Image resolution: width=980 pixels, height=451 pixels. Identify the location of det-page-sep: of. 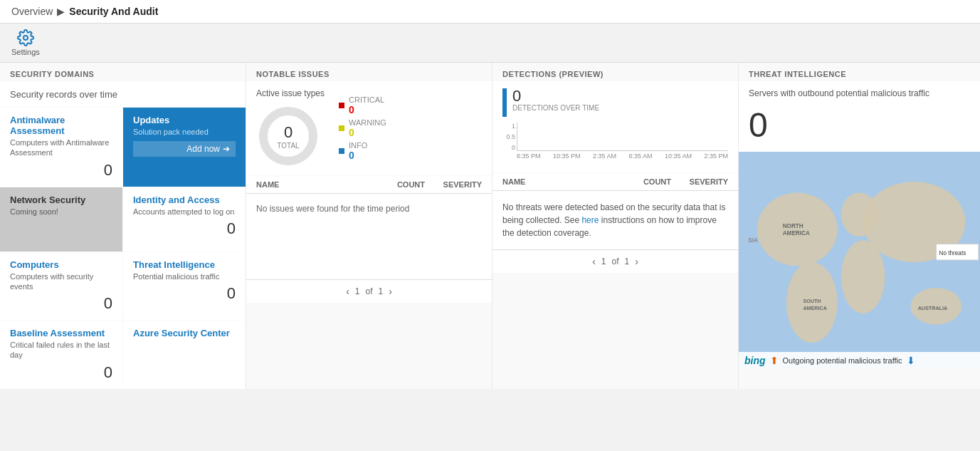
(615, 261).